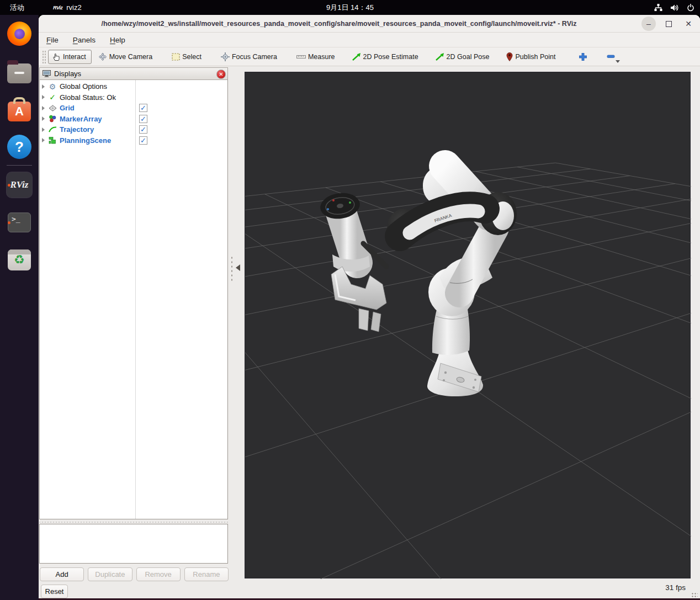 Image resolution: width=700 pixels, height=600 pixels. I want to click on tool-select: Select, so click(188, 57).